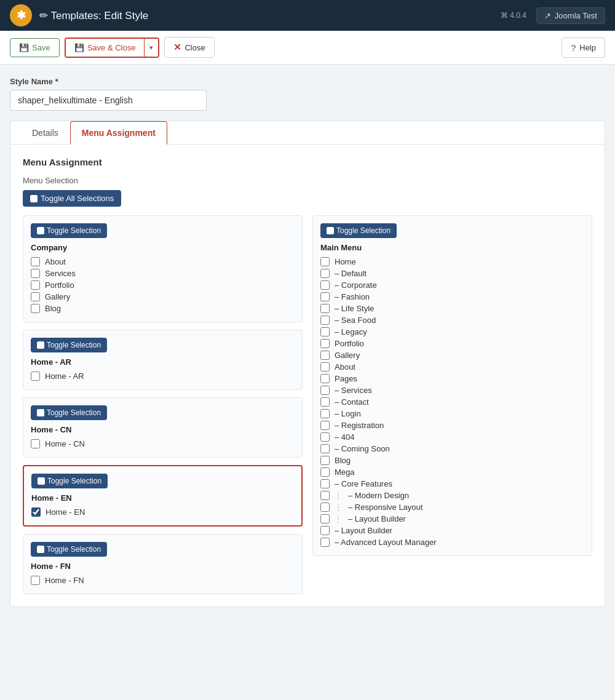  Describe the element at coordinates (177, 47) in the screenshot. I see `close-icon: ✕` at that location.